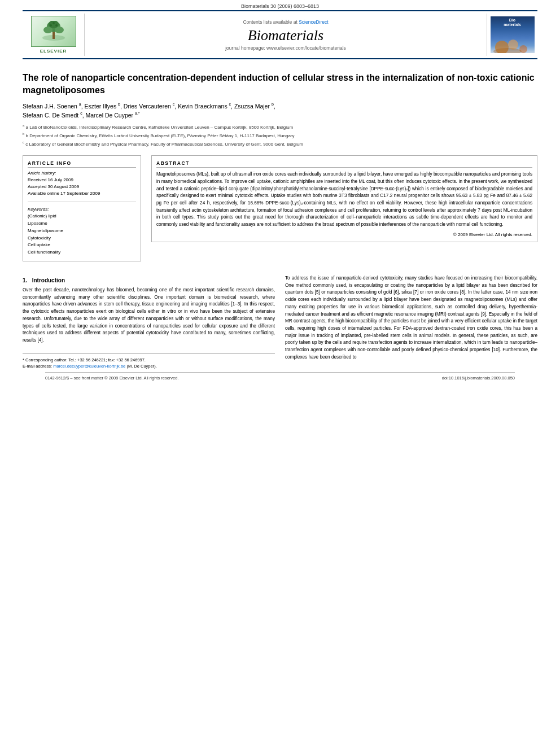  Describe the element at coordinates (344, 235) in the screenshot. I see `abstract-copyright: © 2009 Elsevier Ltd. All rights reserved…` at that location.